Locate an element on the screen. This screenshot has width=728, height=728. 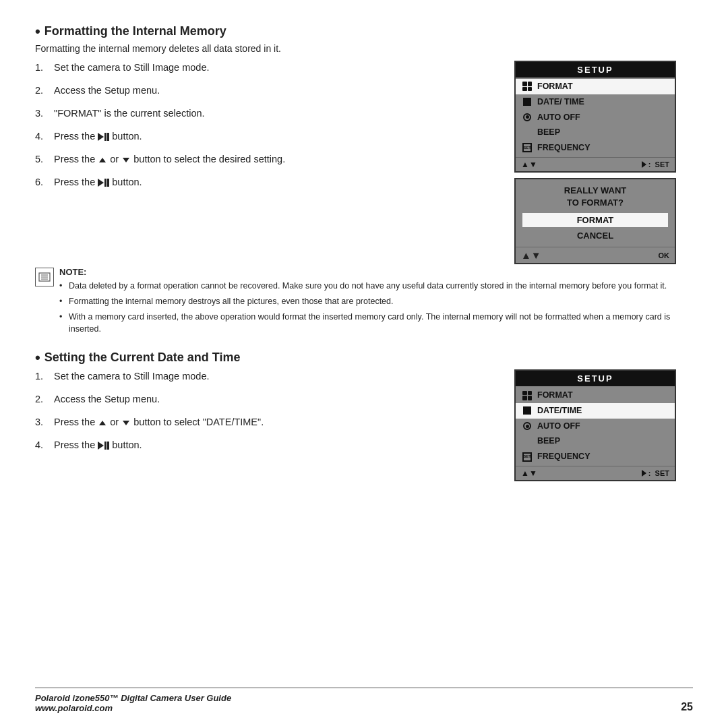
step-1-5: 5. Press the or button to select the des… is located at coordinates (271, 159).